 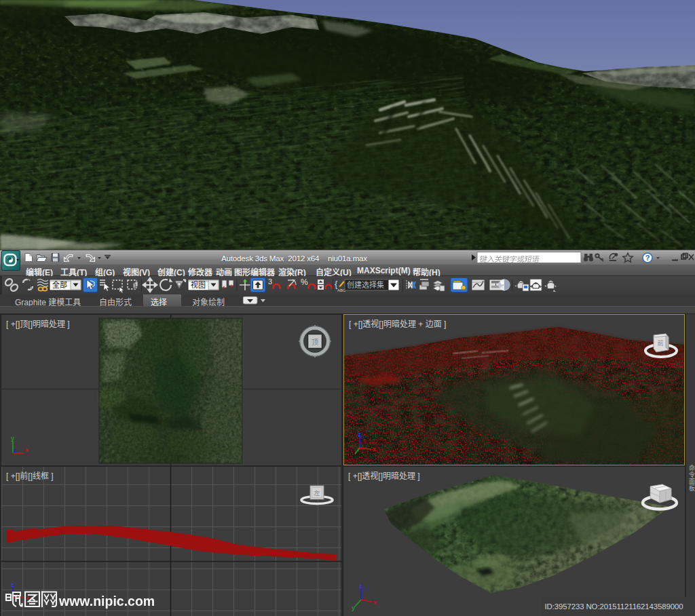 What do you see at coordinates (270, 282) in the screenshot?
I see `svg-text: 3` at bounding box center [270, 282].